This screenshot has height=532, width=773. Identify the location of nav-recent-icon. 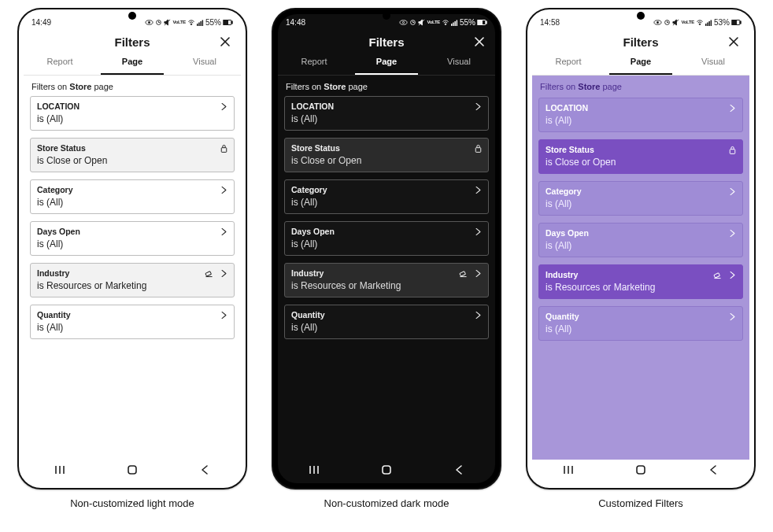
(60, 470).